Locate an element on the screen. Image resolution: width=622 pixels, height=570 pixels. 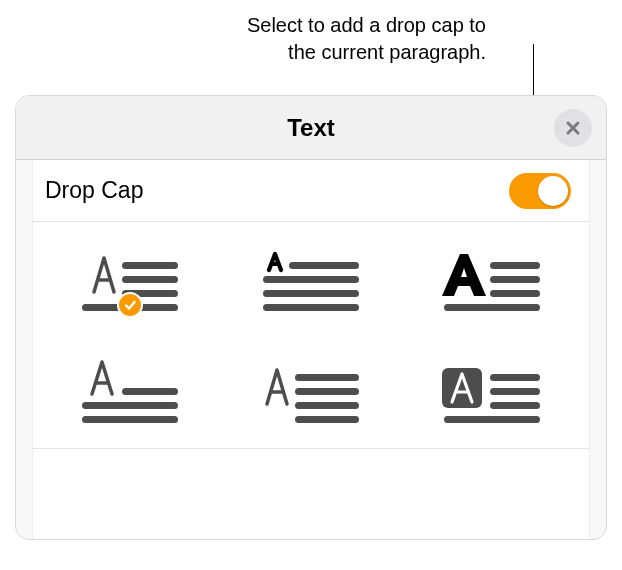
panel-title: Text is located at coordinates (311, 128).